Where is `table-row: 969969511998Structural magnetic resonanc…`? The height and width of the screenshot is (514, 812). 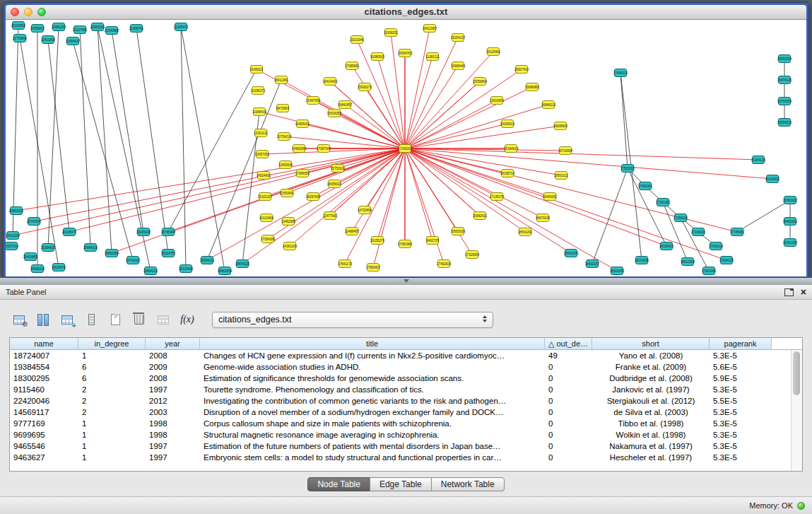
table-row: 969969511998Structural magnetic resonanc… is located at coordinates (406, 435).